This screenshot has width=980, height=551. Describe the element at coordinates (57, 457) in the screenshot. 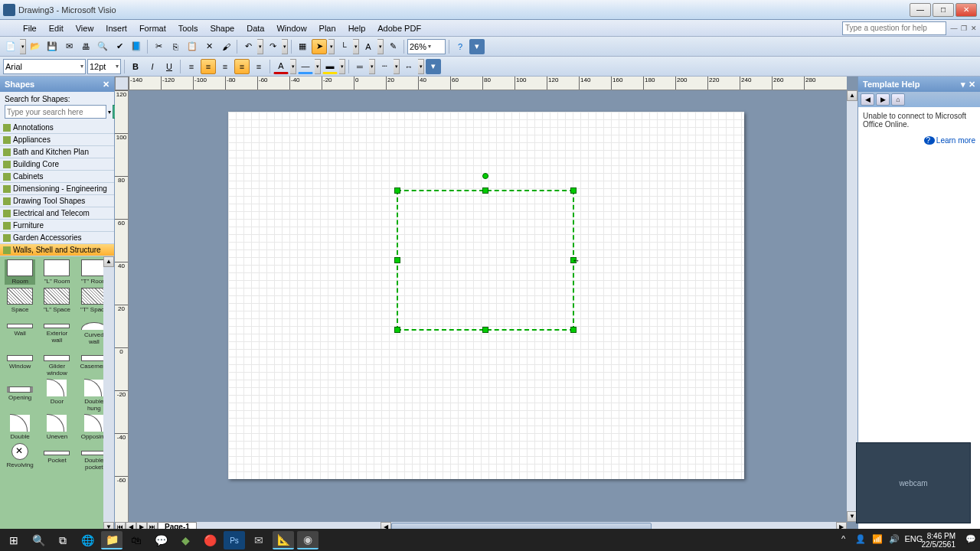

I see `shape-pocket: Pocket` at that location.